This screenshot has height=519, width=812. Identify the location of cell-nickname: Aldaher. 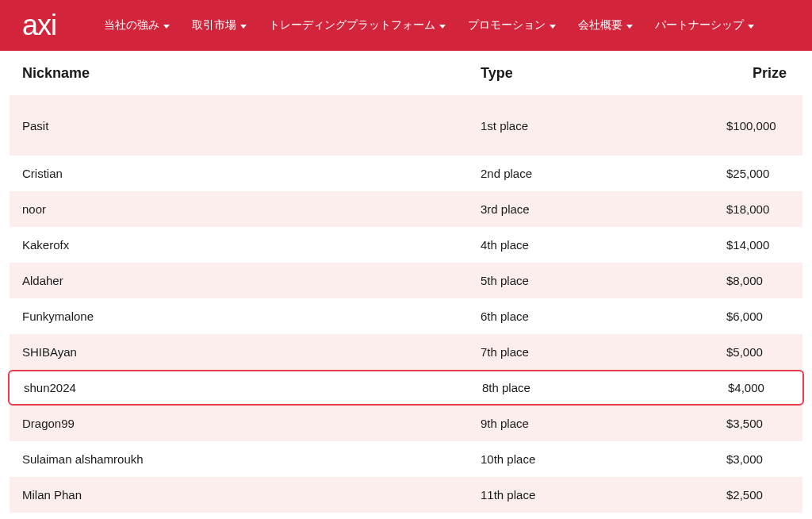
(251, 281).